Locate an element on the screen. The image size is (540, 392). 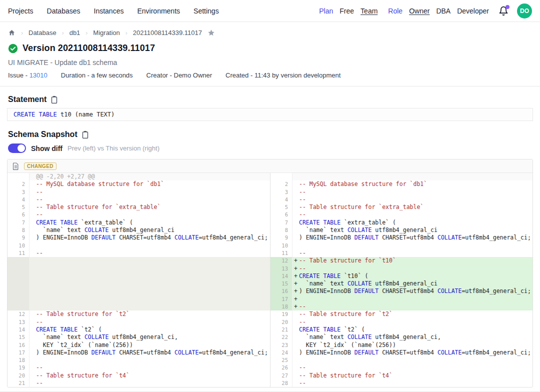
show-diff-row: Show diff Prev (left) vs This version (r… is located at coordinates (270, 148).